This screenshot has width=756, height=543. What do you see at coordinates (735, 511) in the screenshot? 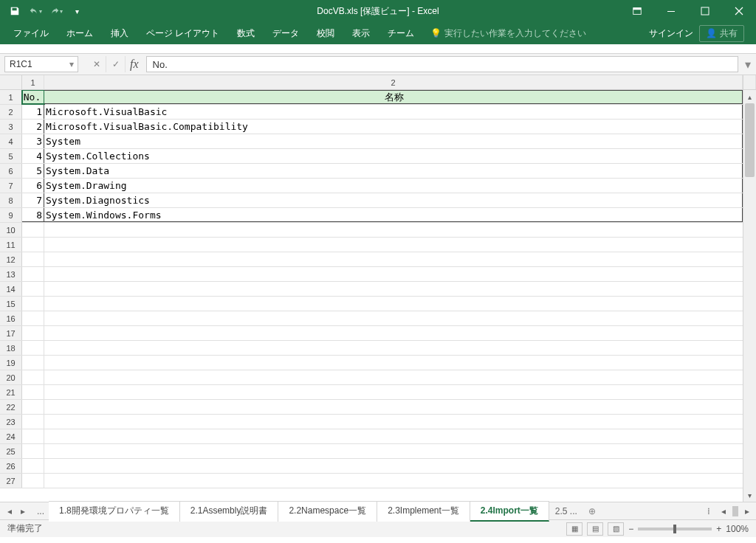
I see `hscroll-thumb` at bounding box center [735, 511].